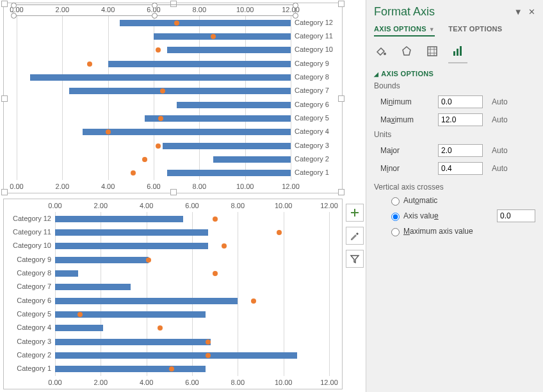 Image resolution: width=543 pixels, height=392 pixels. What do you see at coordinates (396, 232) in the screenshot?
I see `radio-max-axis-value` at bounding box center [396, 232].